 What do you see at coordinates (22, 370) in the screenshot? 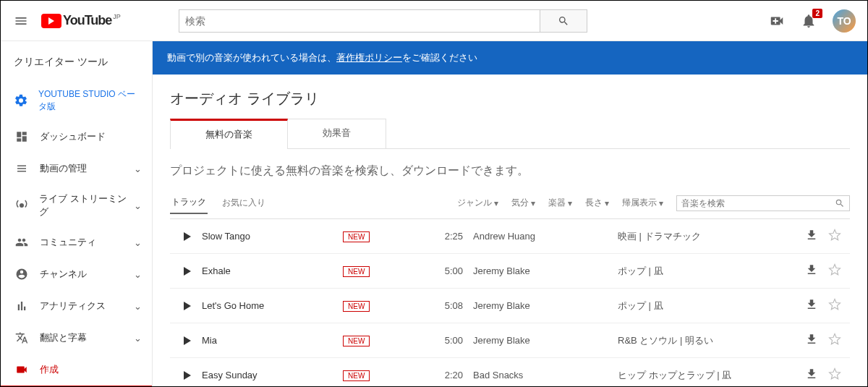
I see `create-icon` at bounding box center [22, 370].